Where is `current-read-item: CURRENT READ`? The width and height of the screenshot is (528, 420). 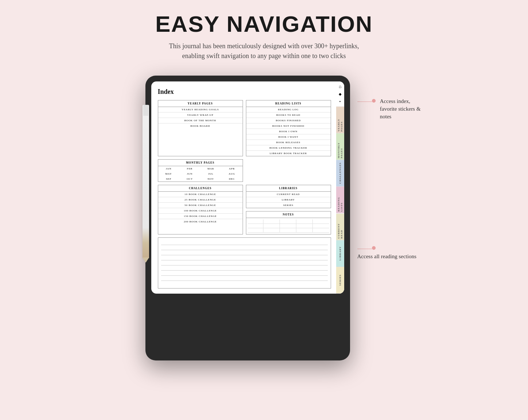
current-read-item: CURRENT READ is located at coordinates (289, 194).